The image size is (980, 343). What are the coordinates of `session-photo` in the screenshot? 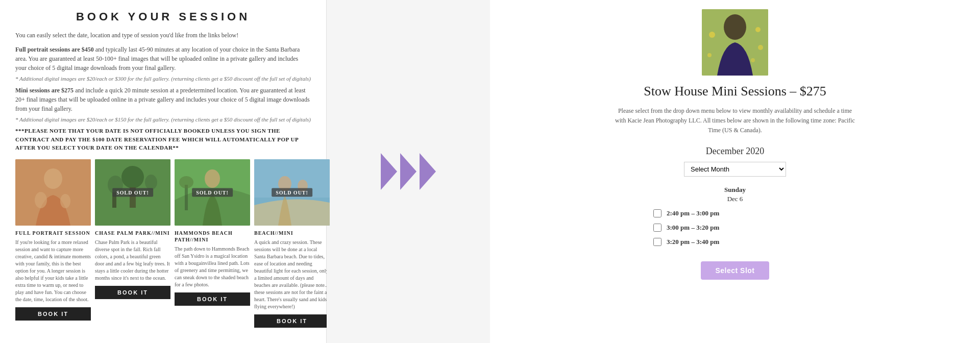 It's located at (735, 42).